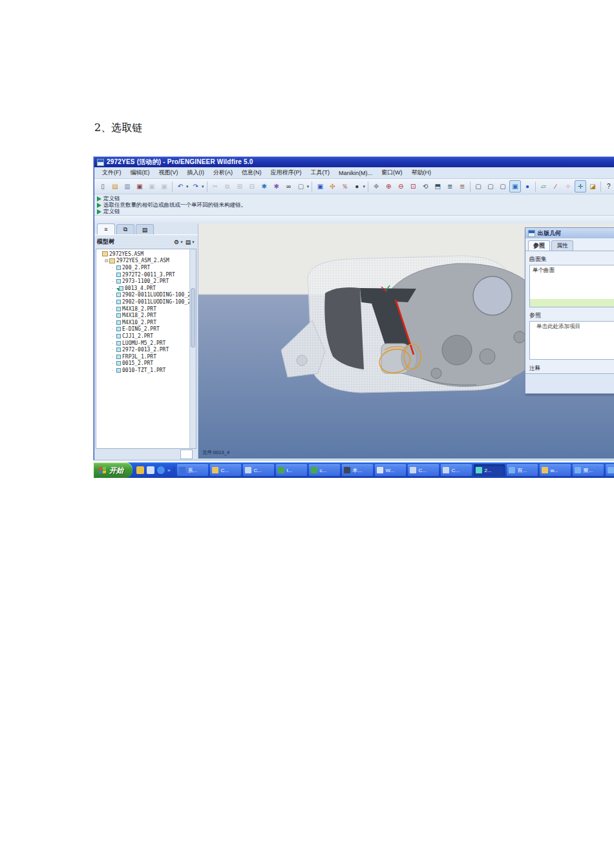 This screenshot has width=614, height=868. I want to click on model-tree-scrollbar, so click(193, 349).